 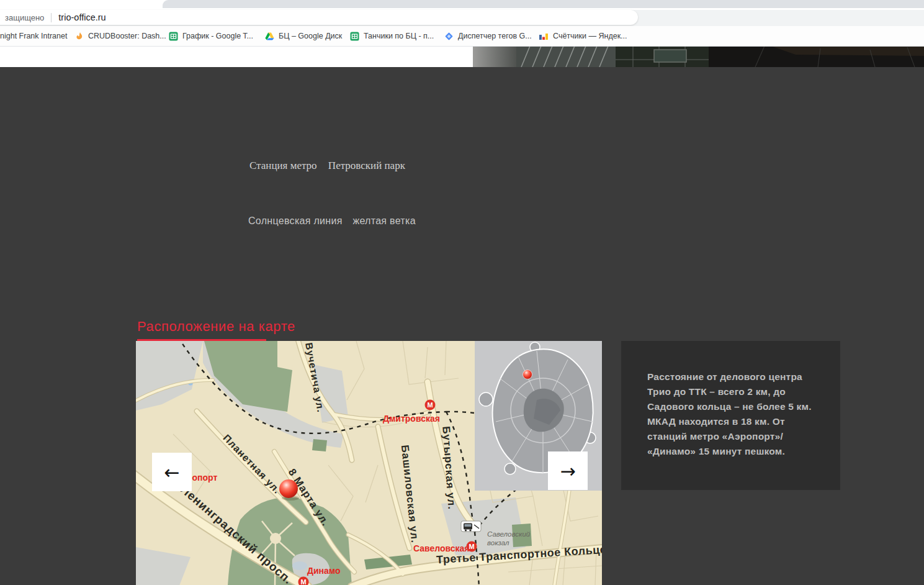 I want to click on bookmarks-bar: night Frank Intranet CRUDBooster: Dash..…, so click(x=462, y=36).